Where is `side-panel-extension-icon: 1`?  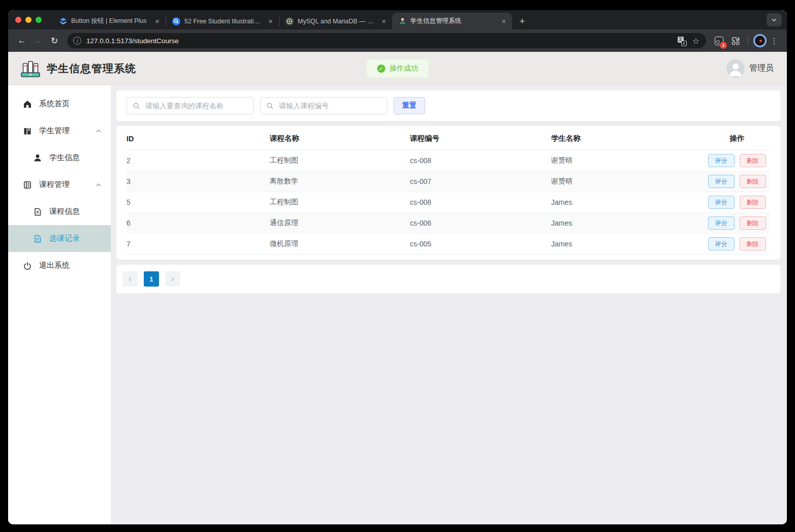 side-panel-extension-icon: 1 is located at coordinates (719, 41).